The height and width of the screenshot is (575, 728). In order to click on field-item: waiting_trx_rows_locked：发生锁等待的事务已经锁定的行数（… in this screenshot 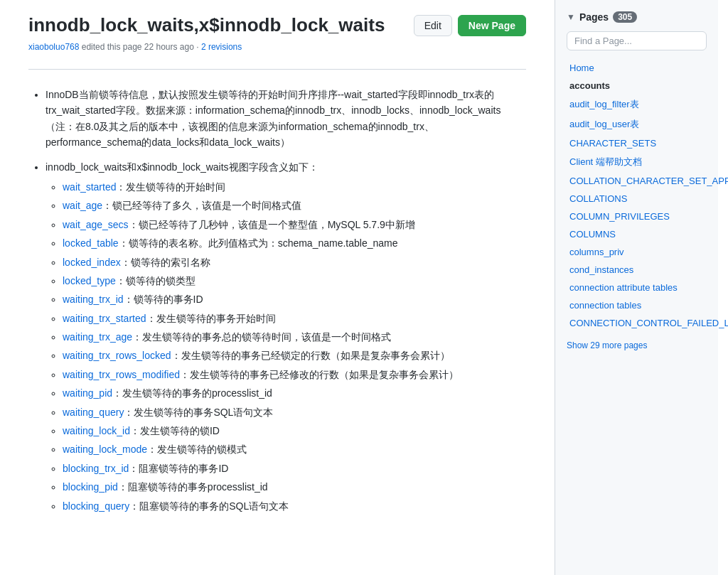, I will do `click(294, 355)`.